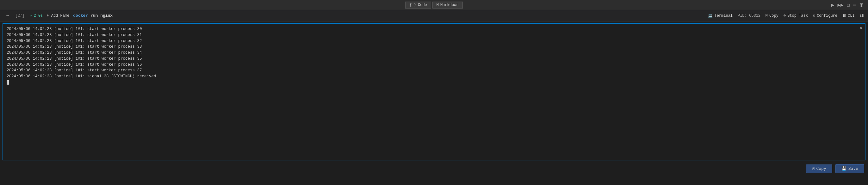 The width and height of the screenshot is (868, 185). I want to click on sh-label: sh, so click(862, 15).